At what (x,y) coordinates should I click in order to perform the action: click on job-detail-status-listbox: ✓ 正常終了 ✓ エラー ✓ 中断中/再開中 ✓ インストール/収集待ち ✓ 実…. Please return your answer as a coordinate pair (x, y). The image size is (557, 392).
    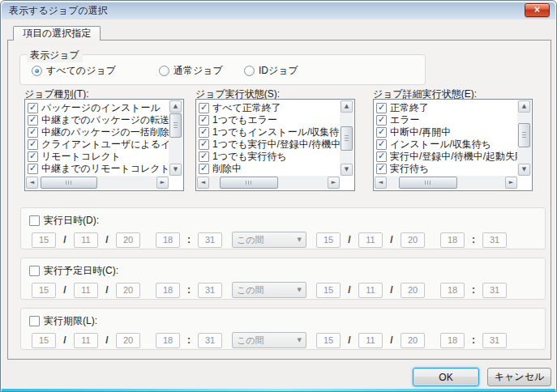
    Looking at the image, I should click on (452, 145).